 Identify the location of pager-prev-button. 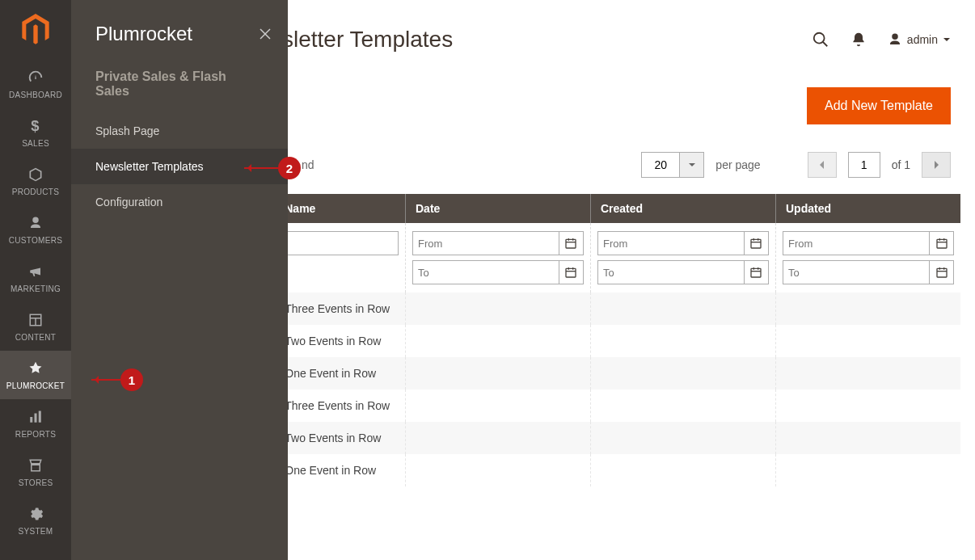
(822, 165).